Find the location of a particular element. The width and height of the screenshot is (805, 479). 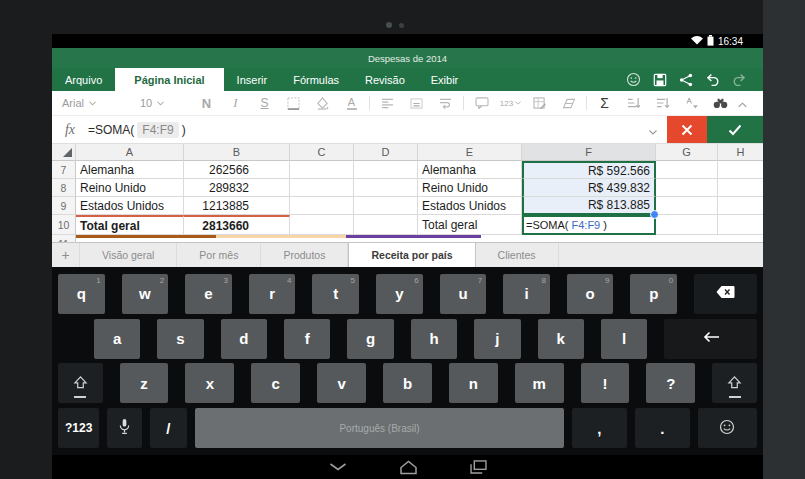

key-c: c is located at coordinates (276, 383).